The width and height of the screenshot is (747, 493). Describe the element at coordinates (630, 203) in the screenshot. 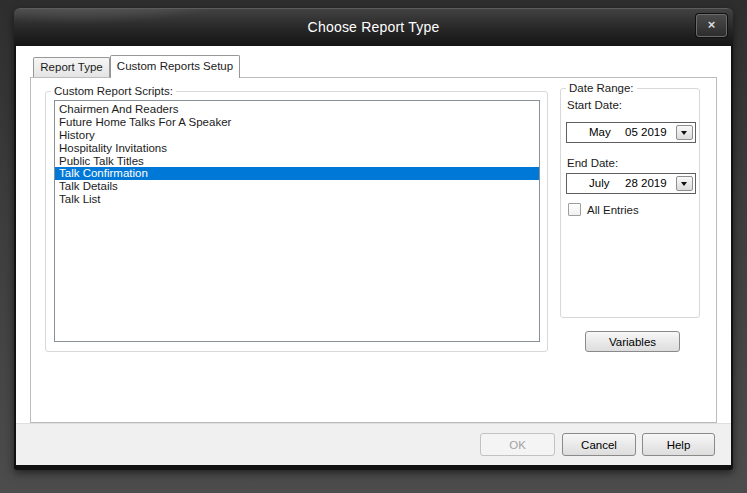

I see `date-range-group: Date Range: Start Date: May 05 2019 End …` at that location.